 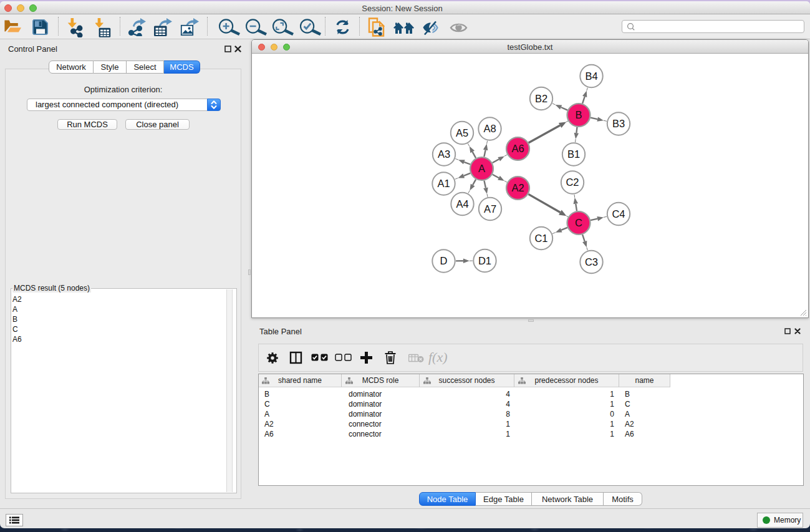 I want to click on svg-text: A3, so click(x=444, y=154).